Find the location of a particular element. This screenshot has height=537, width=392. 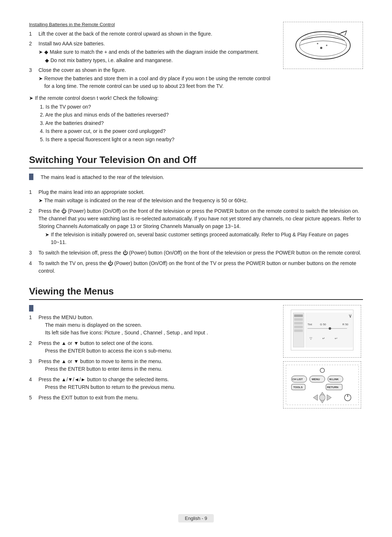

viewing-right-col: Tint G 50 R 50 ▽ ↵ ↩ is located at coordinates (323, 357).